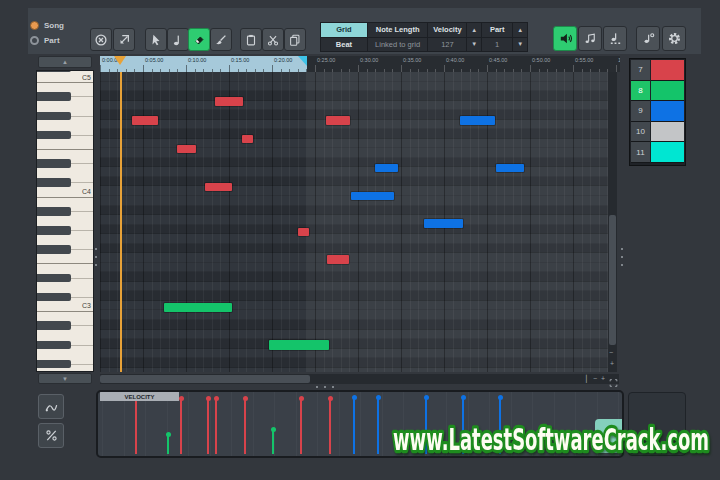  What do you see at coordinates (612, 280) in the screenshot?
I see `vertical-scrollbar-thumb` at bounding box center [612, 280].